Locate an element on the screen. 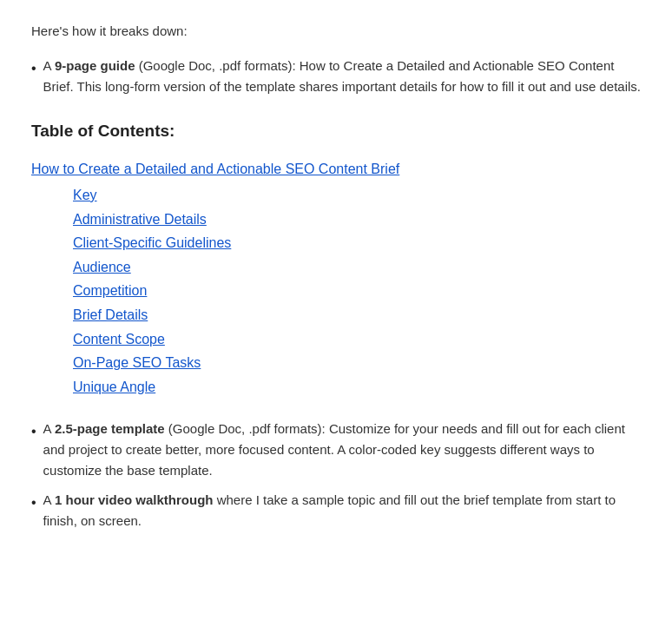  toc-sub-link-3: Audience is located at coordinates (357, 267).